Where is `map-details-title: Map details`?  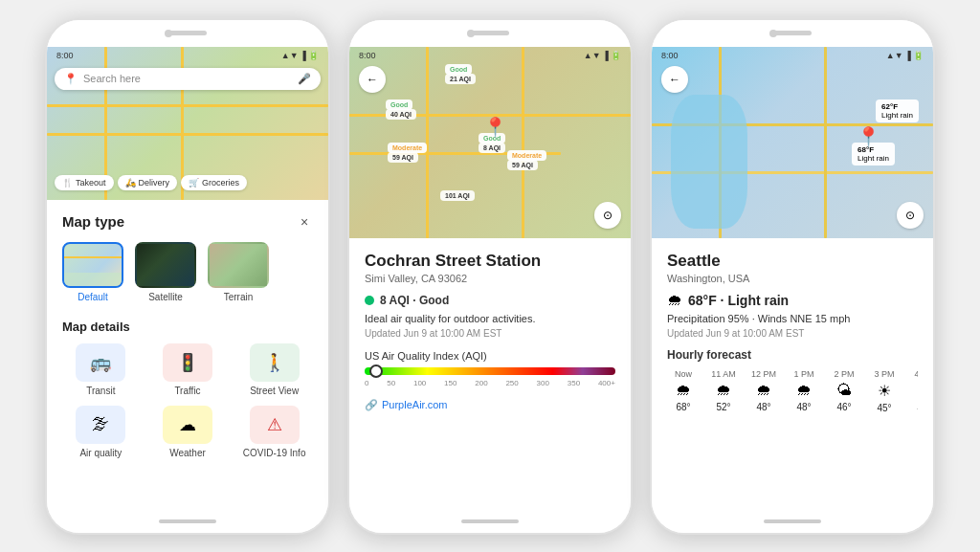
map-details-title: Map details is located at coordinates (188, 327).